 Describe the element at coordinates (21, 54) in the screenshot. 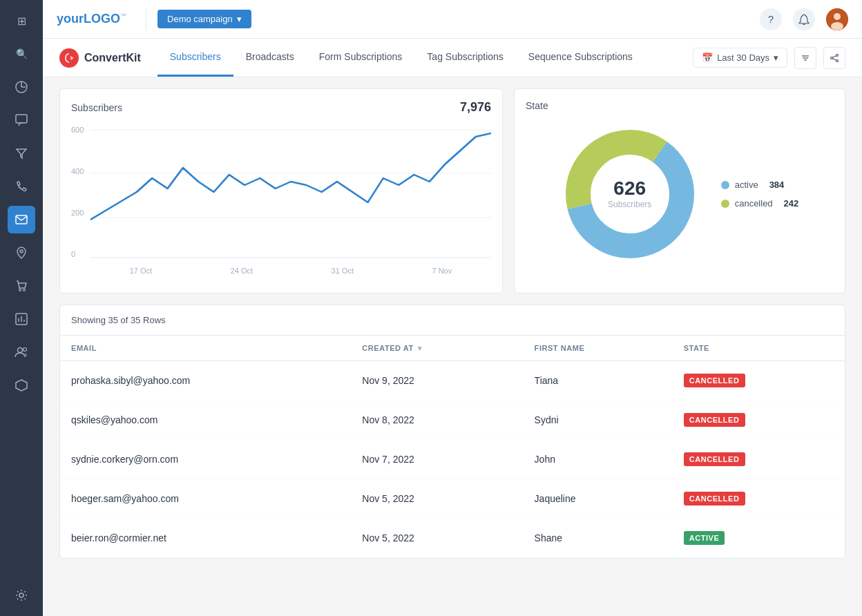

I see `sidebar-item-search: 🔍` at that location.